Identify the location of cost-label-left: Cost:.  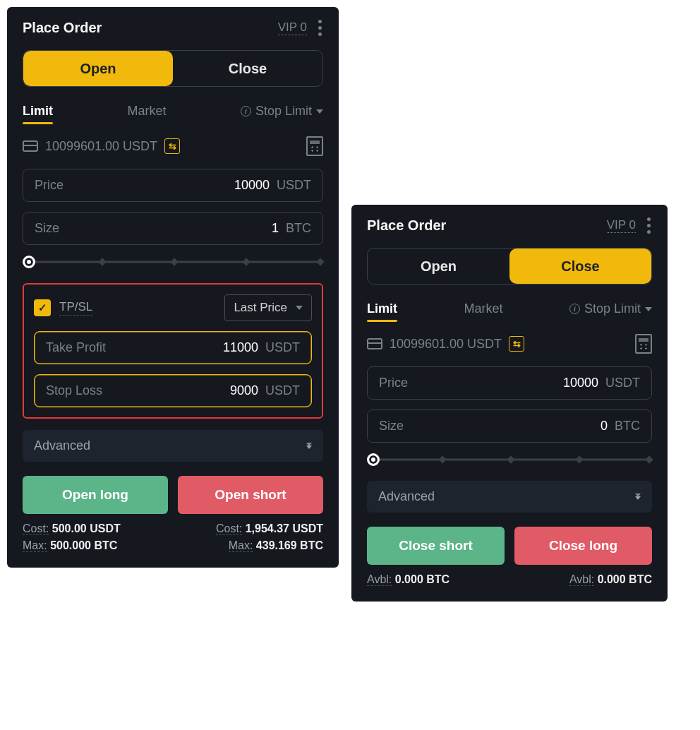
(35, 529).